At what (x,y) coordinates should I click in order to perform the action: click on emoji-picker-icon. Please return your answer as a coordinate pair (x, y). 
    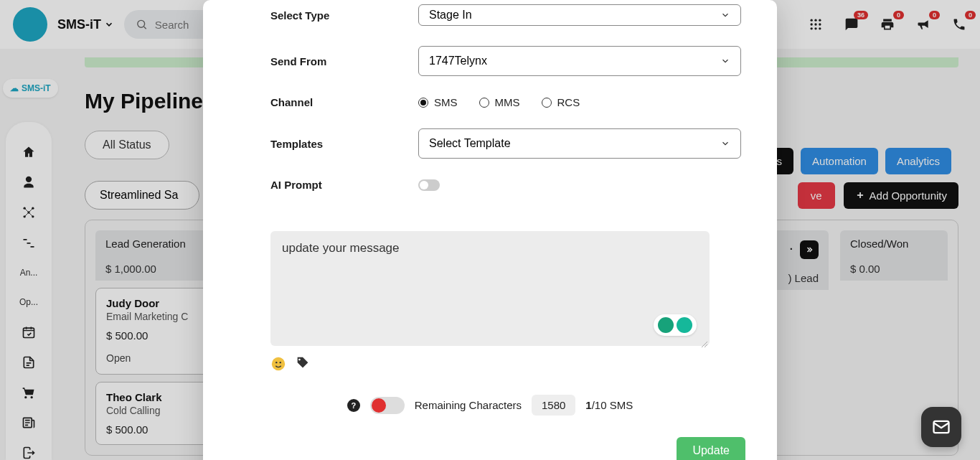
    Looking at the image, I should click on (278, 365).